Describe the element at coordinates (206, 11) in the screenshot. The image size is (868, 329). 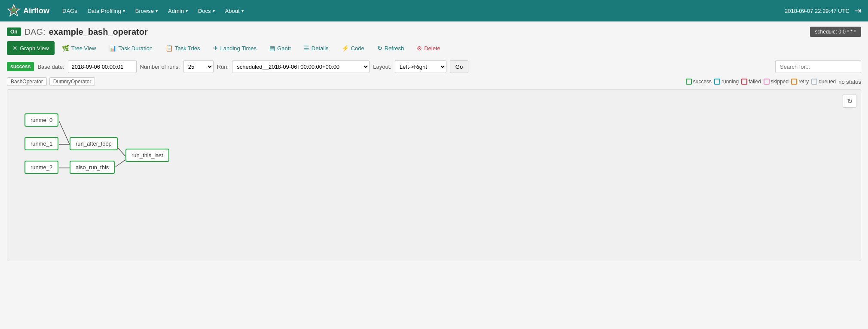
I see `nav-item-docs: Docs ▾` at that location.